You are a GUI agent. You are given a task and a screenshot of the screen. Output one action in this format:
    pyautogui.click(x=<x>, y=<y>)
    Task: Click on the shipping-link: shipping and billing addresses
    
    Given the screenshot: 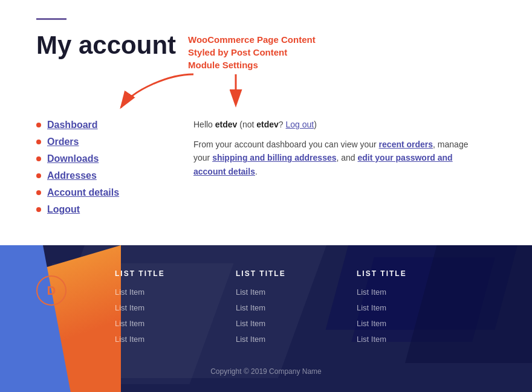 What is the action you would take?
    pyautogui.click(x=274, y=158)
    